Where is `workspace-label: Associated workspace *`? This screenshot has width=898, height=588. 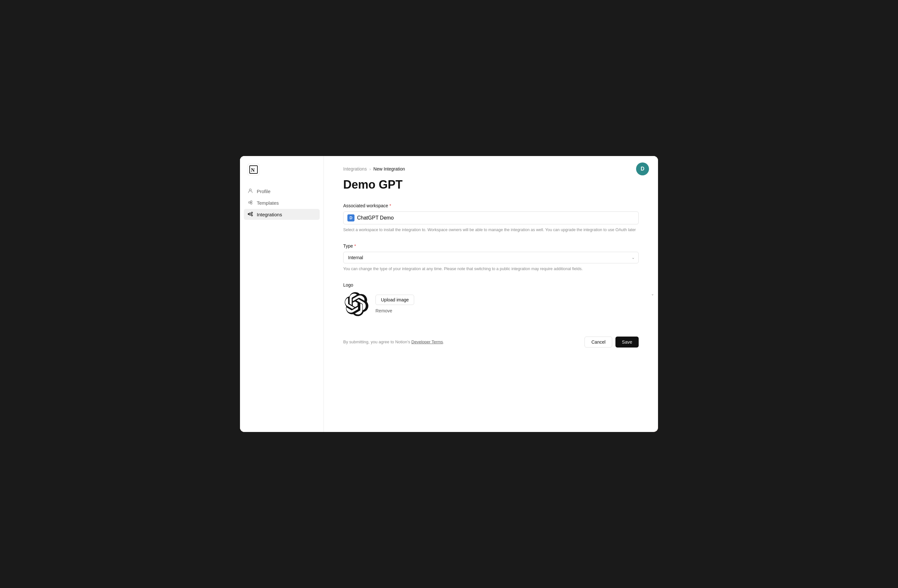
workspace-label: Associated workspace * is located at coordinates (491, 206).